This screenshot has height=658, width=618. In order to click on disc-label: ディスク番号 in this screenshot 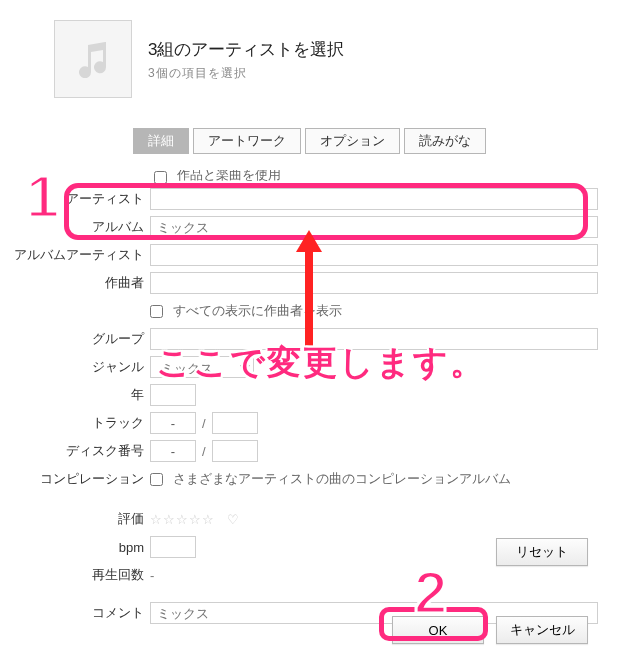, I will do `click(75, 451)`.